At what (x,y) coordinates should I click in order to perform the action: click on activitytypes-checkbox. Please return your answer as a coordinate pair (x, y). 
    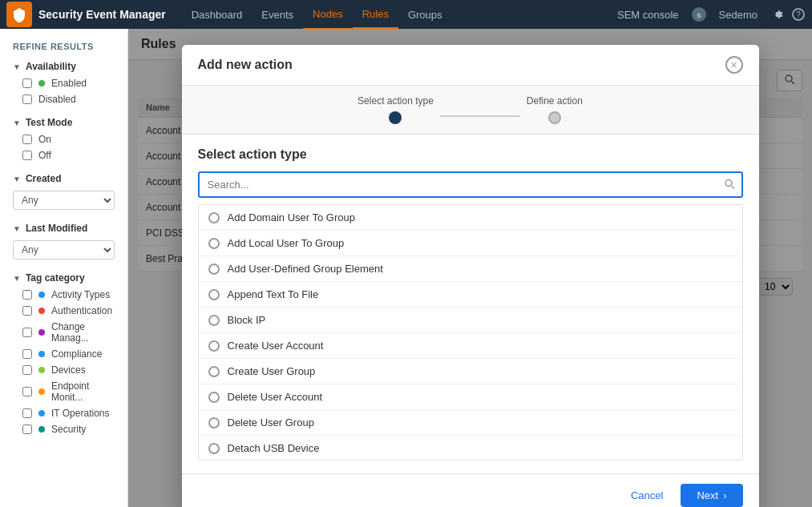
    Looking at the image, I should click on (27, 295).